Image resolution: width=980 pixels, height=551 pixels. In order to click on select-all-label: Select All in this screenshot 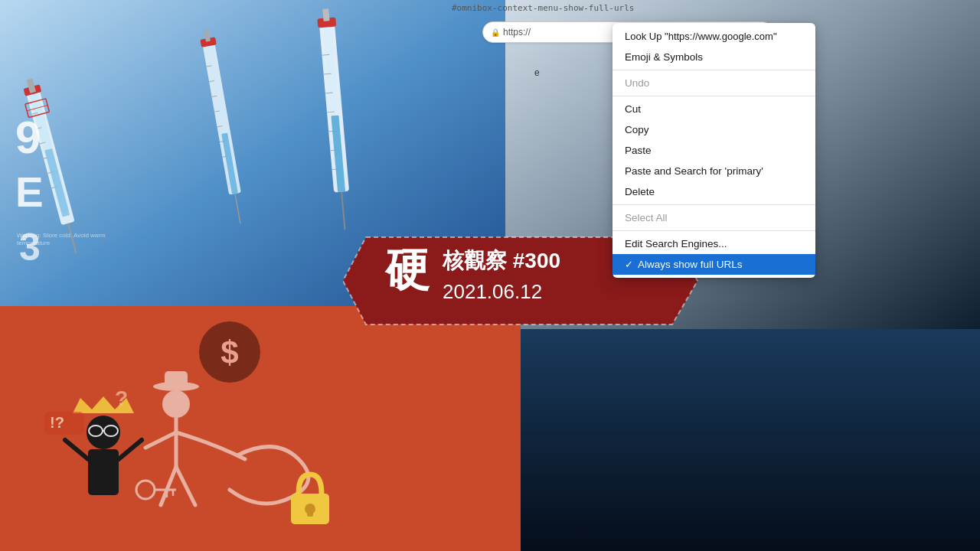, I will do `click(646, 217)`.